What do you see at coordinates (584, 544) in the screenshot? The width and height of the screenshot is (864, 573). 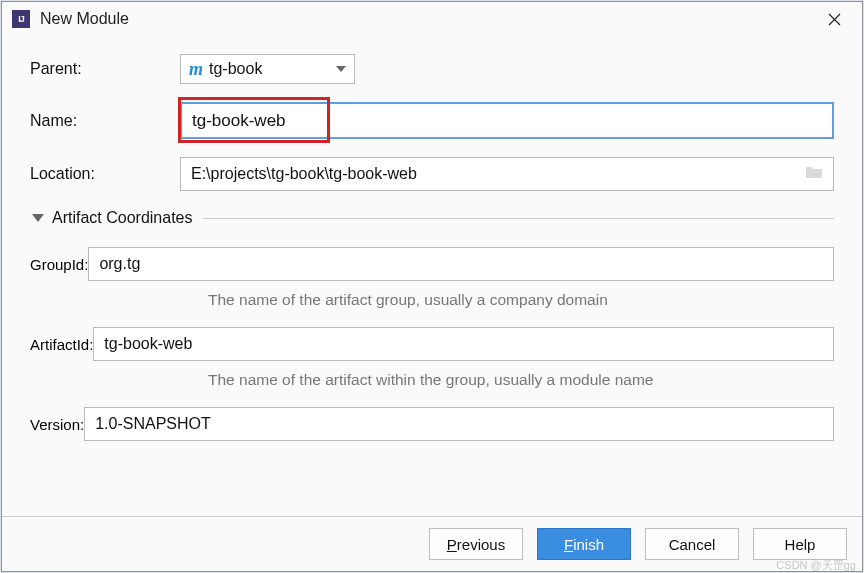 I see `finish-button: Finish` at bounding box center [584, 544].